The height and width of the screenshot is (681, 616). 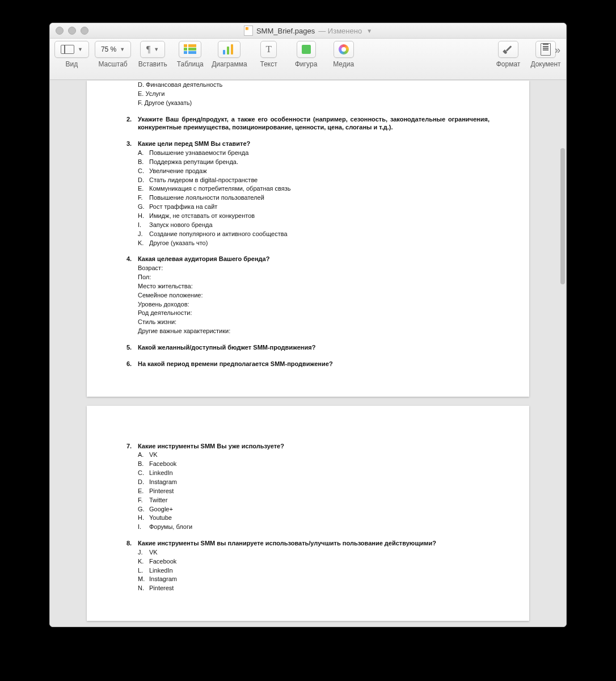 I want to click on media-icon, so click(x=344, y=49).